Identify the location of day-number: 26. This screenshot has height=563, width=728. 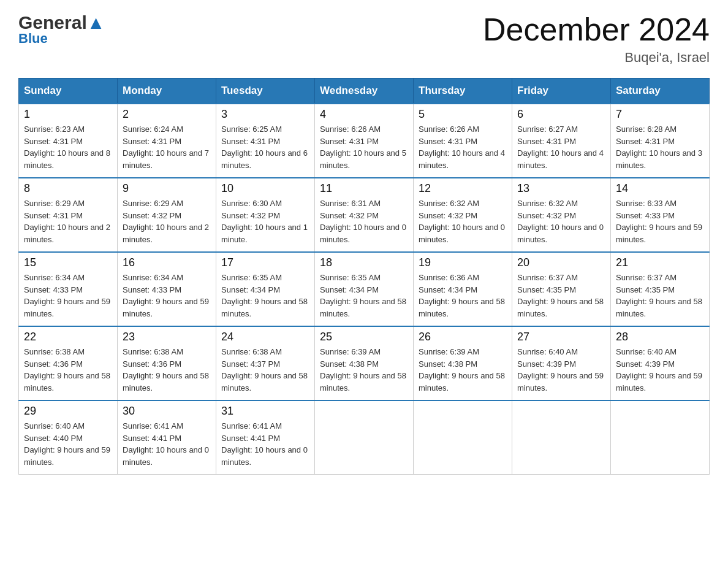
(463, 337).